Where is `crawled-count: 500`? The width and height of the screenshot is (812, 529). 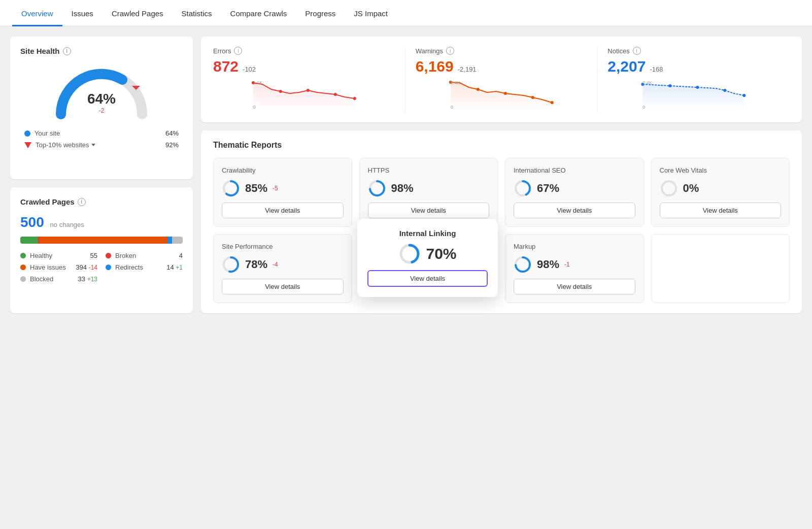
crawled-count: 500 is located at coordinates (32, 222).